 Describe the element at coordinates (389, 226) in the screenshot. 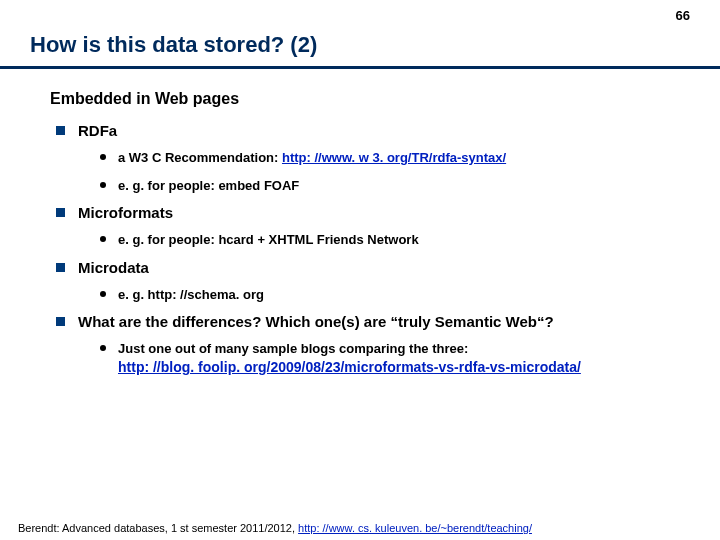

I see `bullet-microformats: Microformats e. g. for people: hcard + X…` at that location.